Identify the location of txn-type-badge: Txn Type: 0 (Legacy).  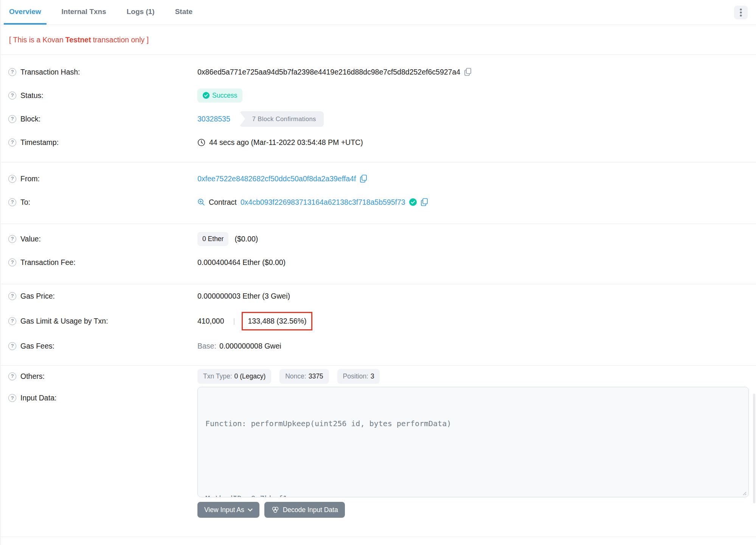
(234, 376).